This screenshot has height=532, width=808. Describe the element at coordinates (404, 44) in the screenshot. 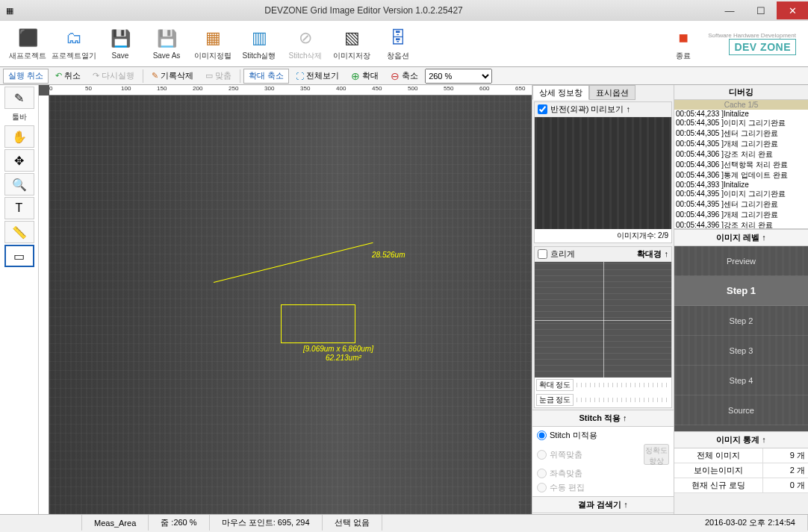

I see `main-toolbar: ⬛새프로젝트 🗂프로젝트열기 💾Save 💾Save As ▦이미지정렬 ▥St…` at that location.